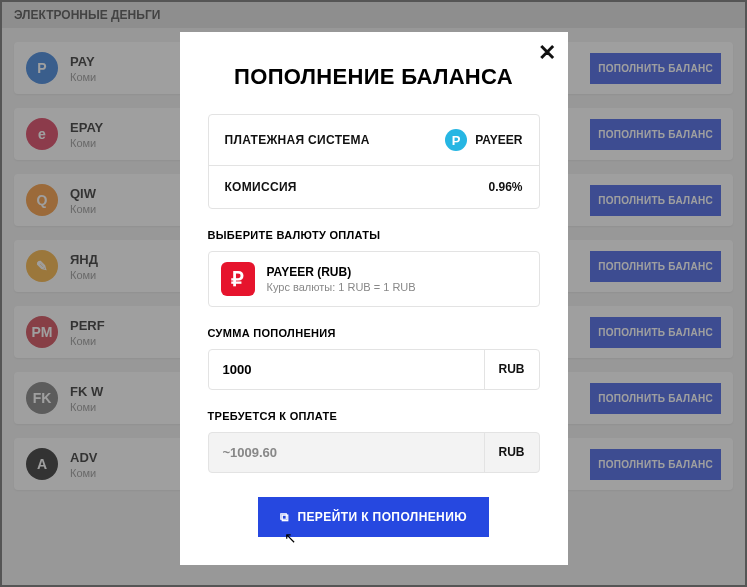 Image resolution: width=747 pixels, height=587 pixels. Describe the element at coordinates (342, 287) in the screenshot. I see `currency-rate: Курс валюты: 1 RUB = 1 RUB` at that location.